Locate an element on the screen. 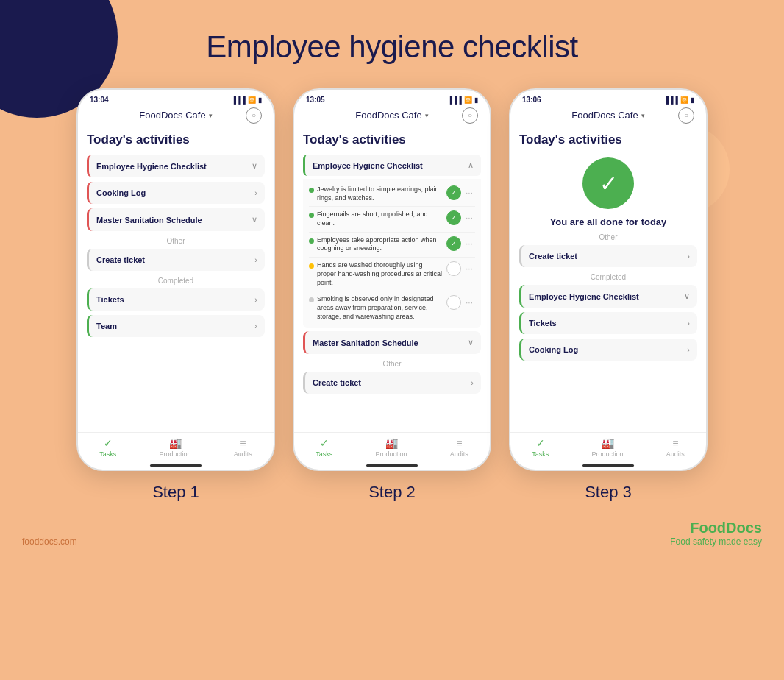  phone-1-wrapper: 13:04 ▐▐▐ 🛜 ▮ FoodDocs Cafe ▾ ○ Today's … is located at coordinates (176, 280).